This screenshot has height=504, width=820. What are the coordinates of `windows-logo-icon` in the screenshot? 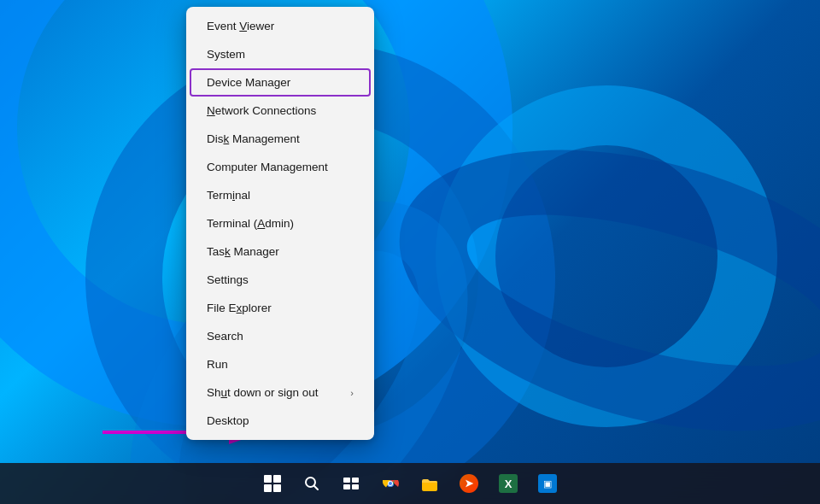 It's located at (272, 483).